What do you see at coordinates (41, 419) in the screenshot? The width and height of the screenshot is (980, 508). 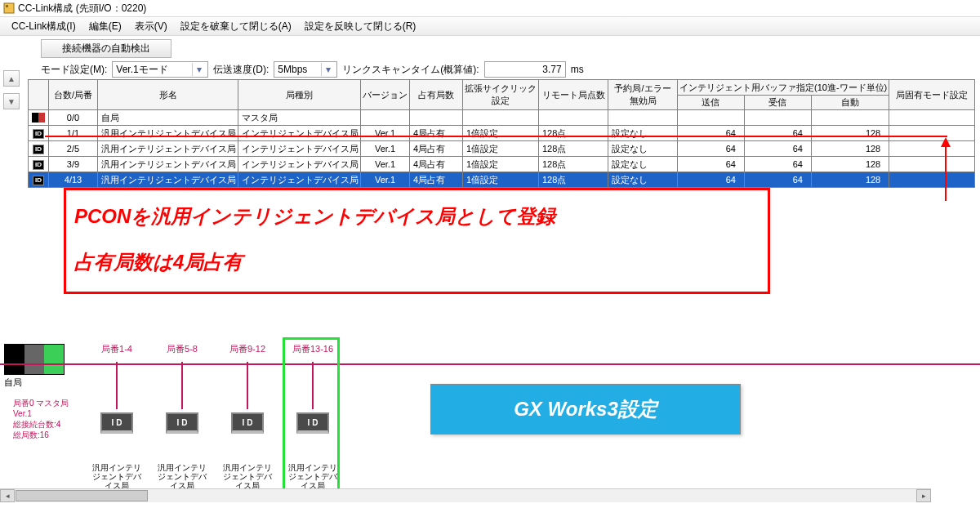 I see `master-info: 局番0 マスタ局 Ver.1 総接続台数:4 総局数:16` at bounding box center [41, 419].